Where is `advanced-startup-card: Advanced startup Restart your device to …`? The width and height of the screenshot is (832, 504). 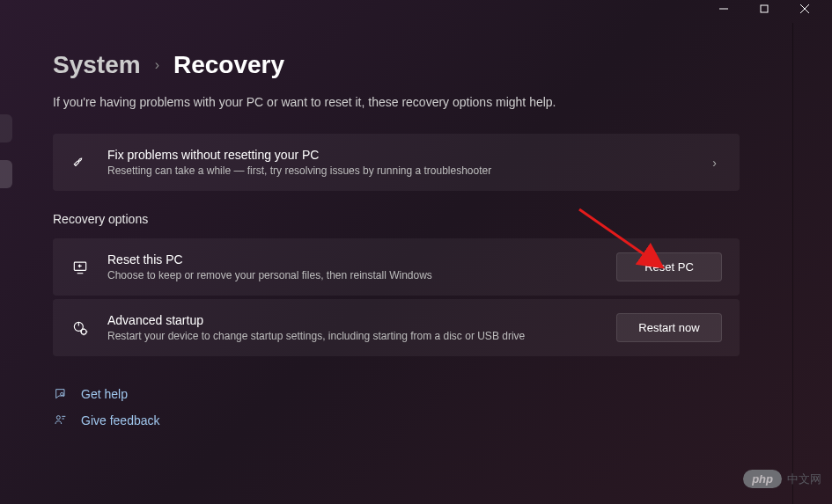 advanced-startup-card: Advanced startup Restart your device to … is located at coordinates (396, 327).